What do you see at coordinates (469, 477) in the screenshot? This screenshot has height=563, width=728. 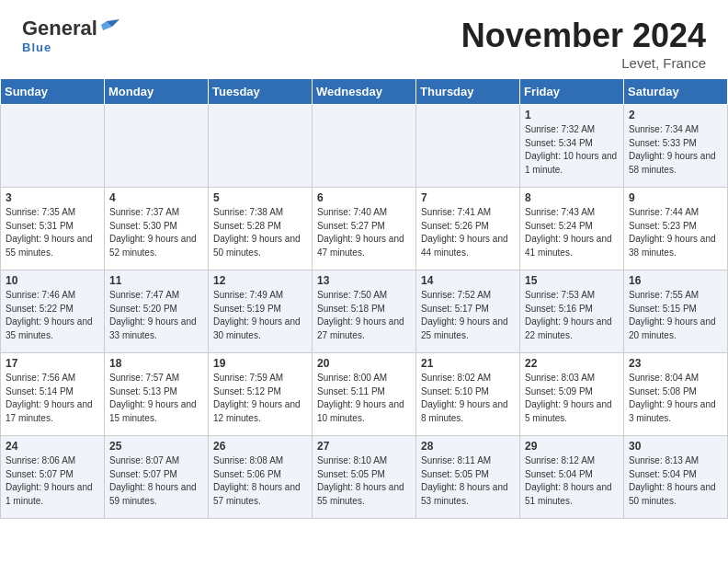 I see `calendar-day: 28Sunrise: 8:11 AM Sunset: 5:05 PM Dayli…` at bounding box center [469, 477].